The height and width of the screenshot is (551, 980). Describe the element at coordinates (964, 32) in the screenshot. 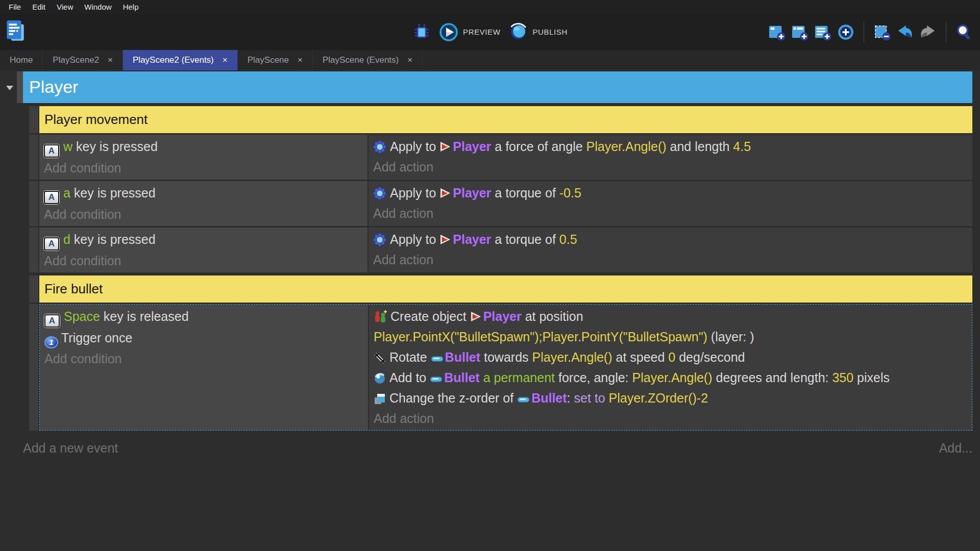

I see `search-icon` at that location.